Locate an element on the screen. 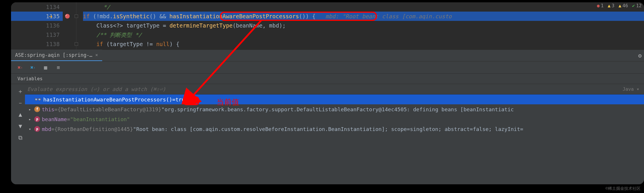 Image resolution: width=644 pixels, height=193 pixels. add-icon: ＋ is located at coordinates (20, 91).